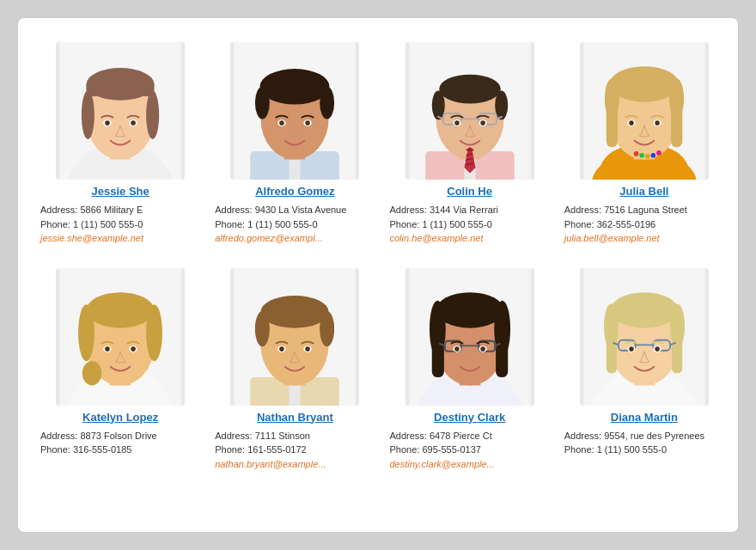  What do you see at coordinates (644, 418) in the screenshot?
I see `contact-name-diana-martin: Diana Martin` at bounding box center [644, 418].